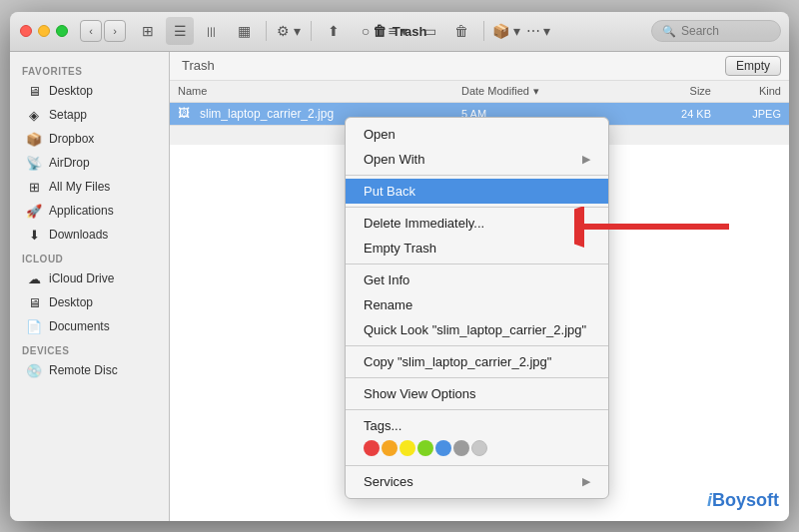 This screenshot has width=799, height=532. What do you see at coordinates (477, 305) in the screenshot?
I see `ctx-rename: Rename` at bounding box center [477, 305].